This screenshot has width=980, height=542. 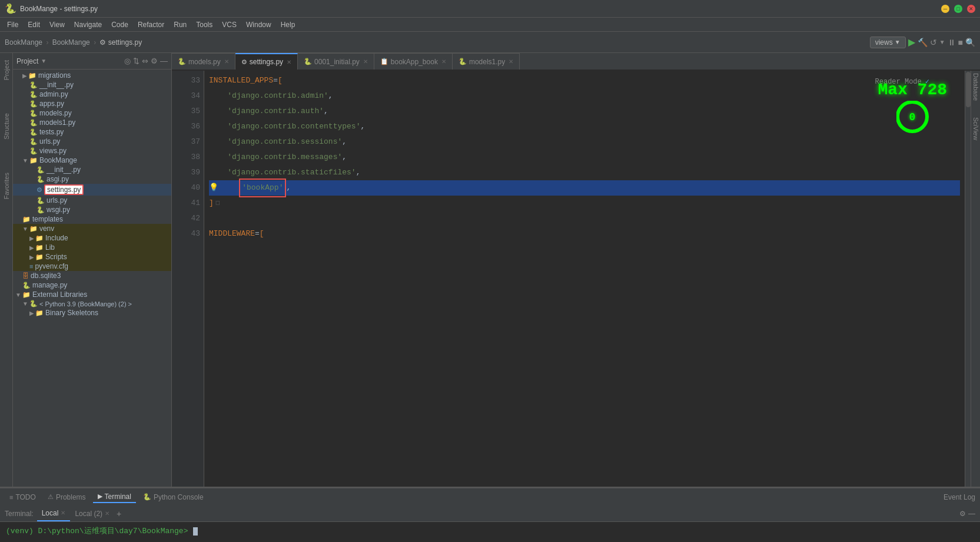 What do you see at coordinates (92, 200) in the screenshot?
I see `tree-bm-urls: 🐍 urls.py` at bounding box center [92, 200].